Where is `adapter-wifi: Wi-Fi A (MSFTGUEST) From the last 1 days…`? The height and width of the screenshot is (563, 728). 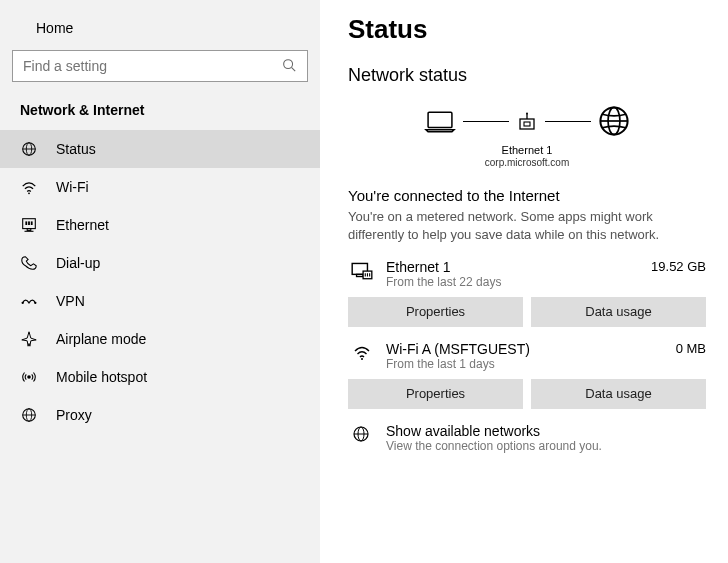
adapter-wifi: Wi-Fi A (MSFTGUEST) From the last 1 days… is located at coordinates (527, 375).